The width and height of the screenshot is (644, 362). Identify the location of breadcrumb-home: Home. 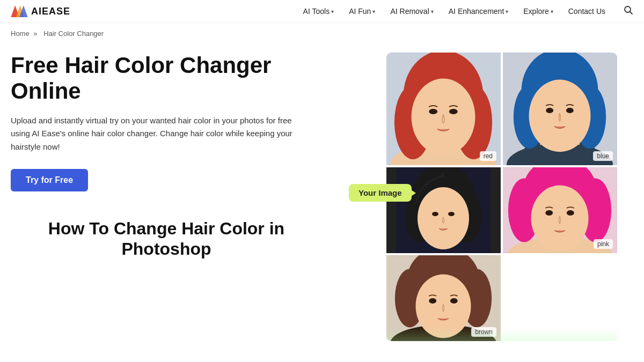
(20, 33).